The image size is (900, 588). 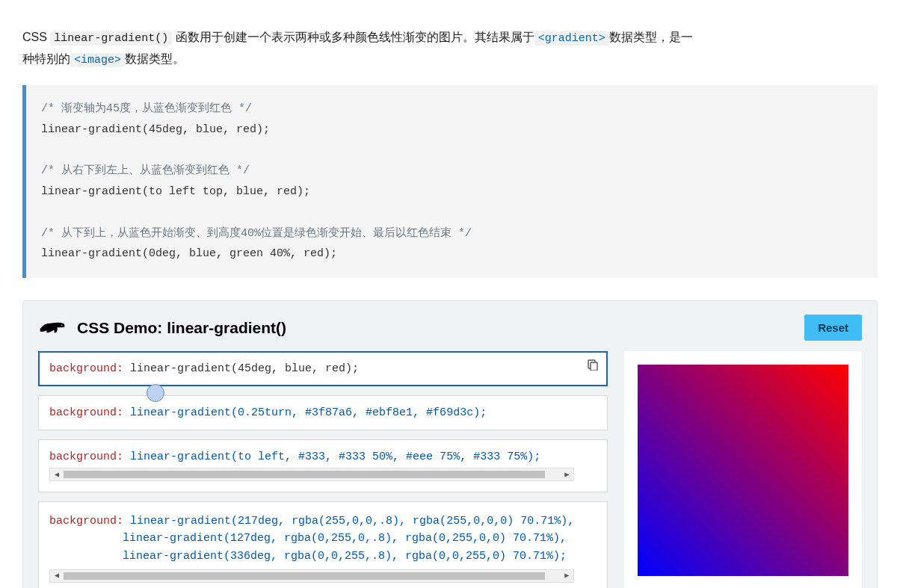 What do you see at coordinates (173, 556) in the screenshot?
I see `c4-l3fn: linear-gradient` at bounding box center [173, 556].